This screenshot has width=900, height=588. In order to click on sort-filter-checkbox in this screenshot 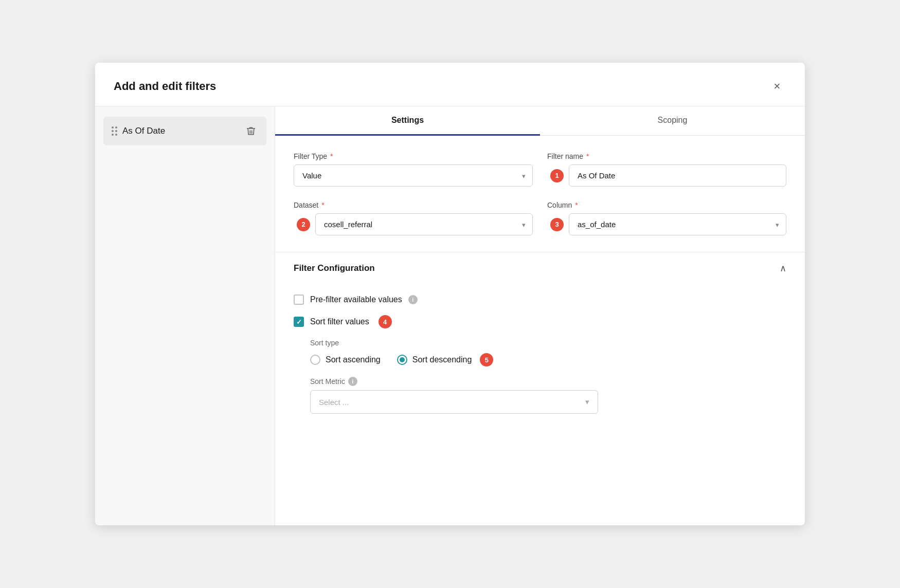, I will do `click(299, 322)`.